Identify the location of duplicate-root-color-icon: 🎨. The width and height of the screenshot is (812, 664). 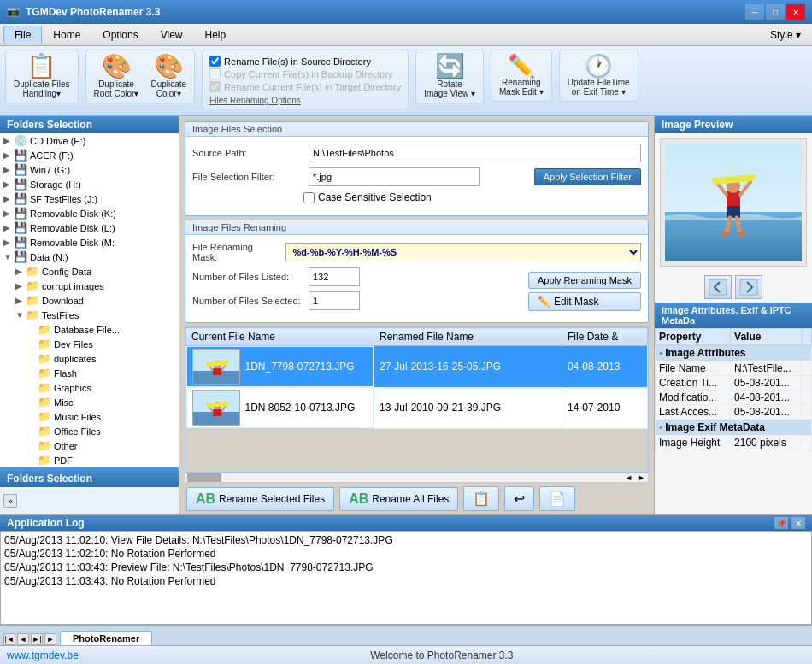
(116, 67).